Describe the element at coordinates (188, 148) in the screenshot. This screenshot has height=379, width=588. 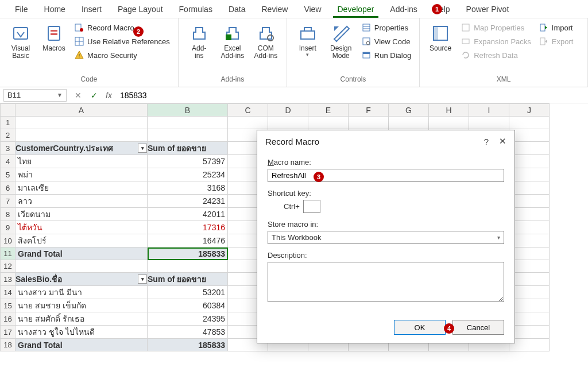
I see `cell-B3: Sum of ยอดขาย` at that location.